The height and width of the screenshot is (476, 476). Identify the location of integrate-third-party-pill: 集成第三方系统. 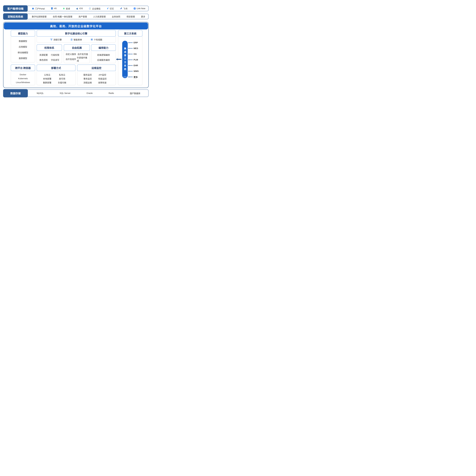
(125, 59).